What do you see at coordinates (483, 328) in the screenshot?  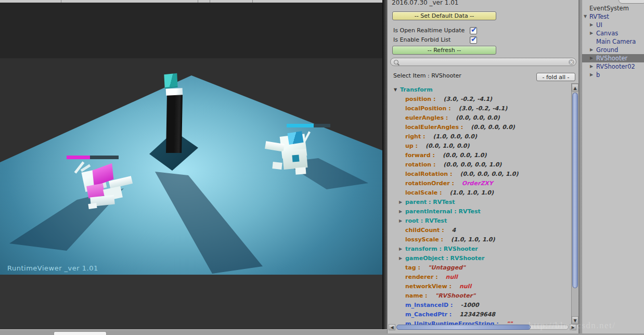 I see `inspector-horizontal-scrollbar: ◀ ▶` at bounding box center [483, 328].